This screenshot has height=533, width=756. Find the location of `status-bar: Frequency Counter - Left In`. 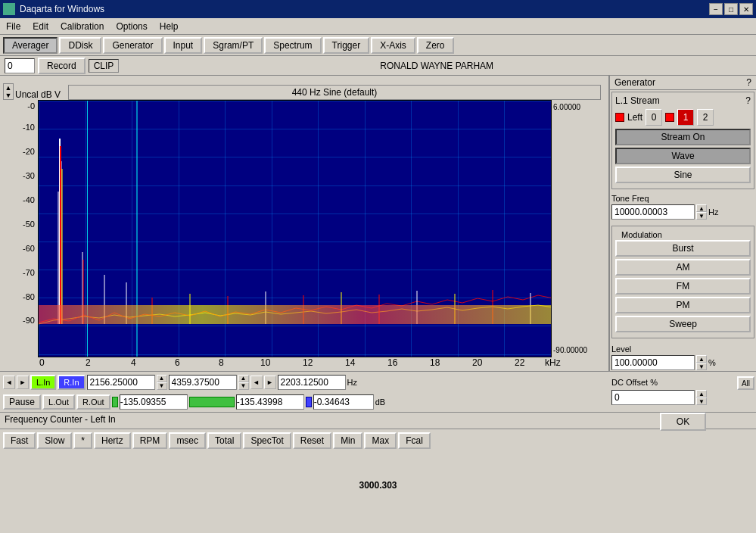

status-bar: Frequency Counter - Left In is located at coordinates (378, 420).